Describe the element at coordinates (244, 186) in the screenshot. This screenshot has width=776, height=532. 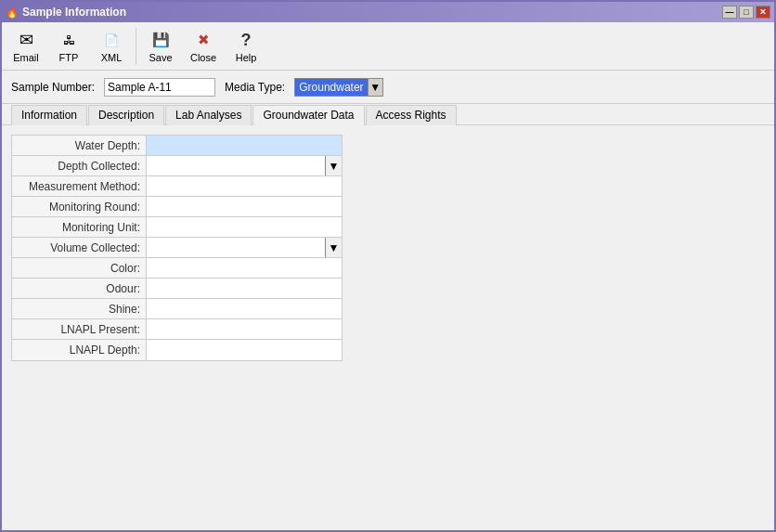
I see `measurement-method-input` at that location.